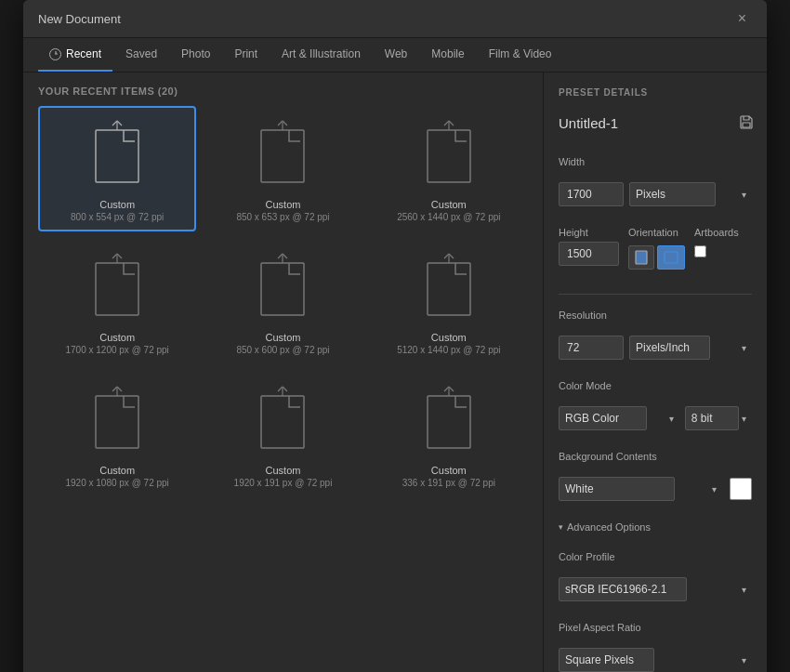 This screenshot has width=790, height=672. What do you see at coordinates (117, 301) in the screenshot?
I see `preset-item-3: Custom 1700 x 1200 px @ 72 ppi` at bounding box center [117, 301].